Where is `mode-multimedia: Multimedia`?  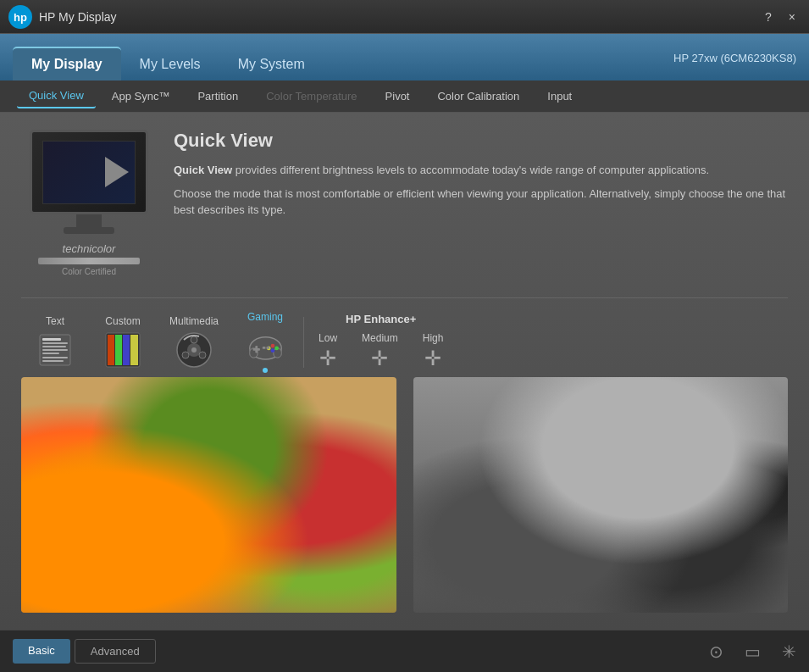 mode-multimedia: Multimedia is located at coordinates (194, 342).